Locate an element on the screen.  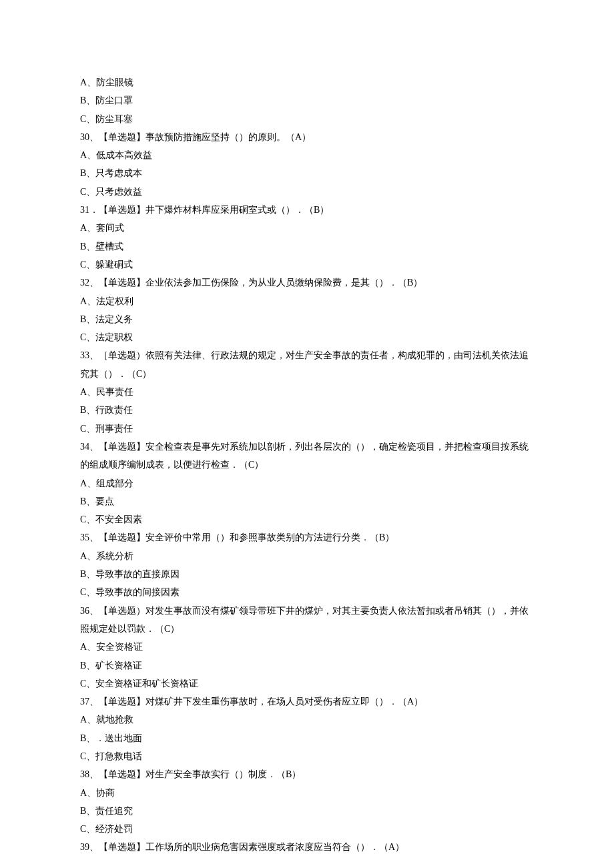
text-line: 31．【单选题】井下爆炸材料库应采用硐室式或（）．（B） is located at coordinates (307, 209).